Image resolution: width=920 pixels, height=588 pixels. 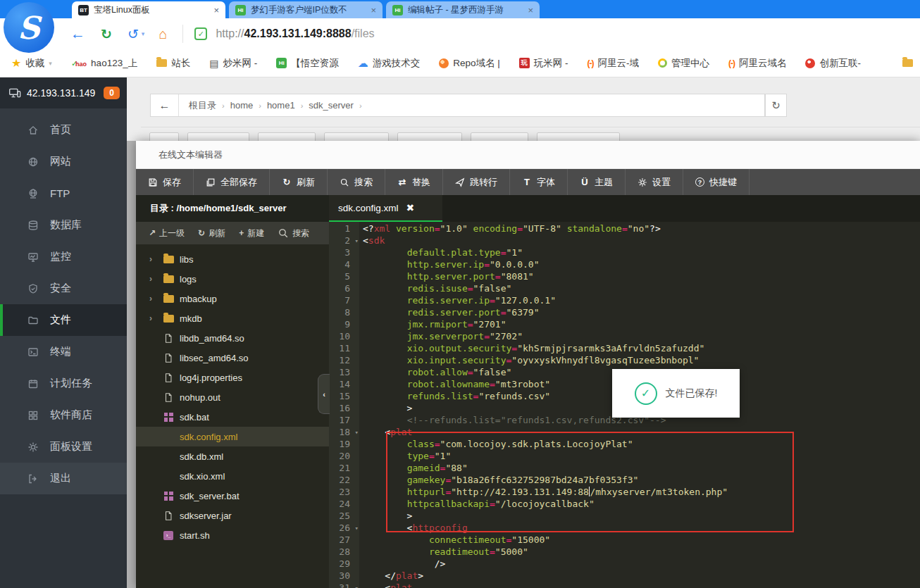 I want to click on tree-item-start.sh: ›_start.sh, so click(x=232, y=535).